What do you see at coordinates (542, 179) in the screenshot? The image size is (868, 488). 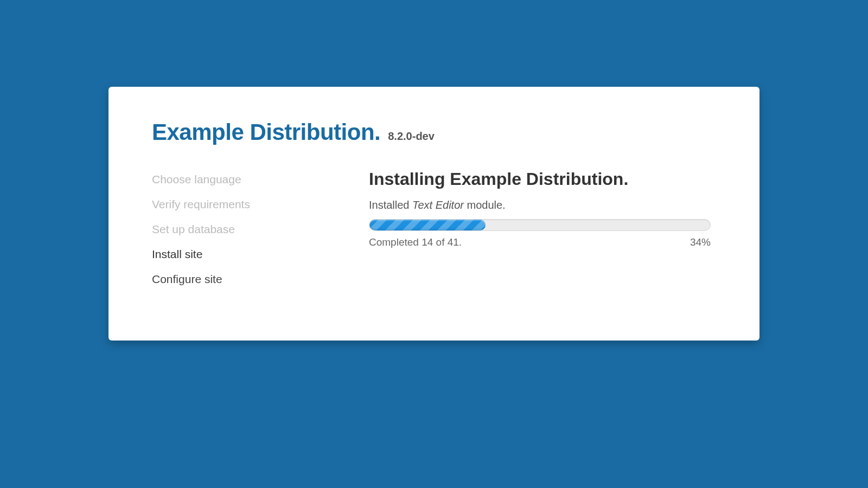 I see `install-heading: Installing Example Distribution.` at bounding box center [542, 179].